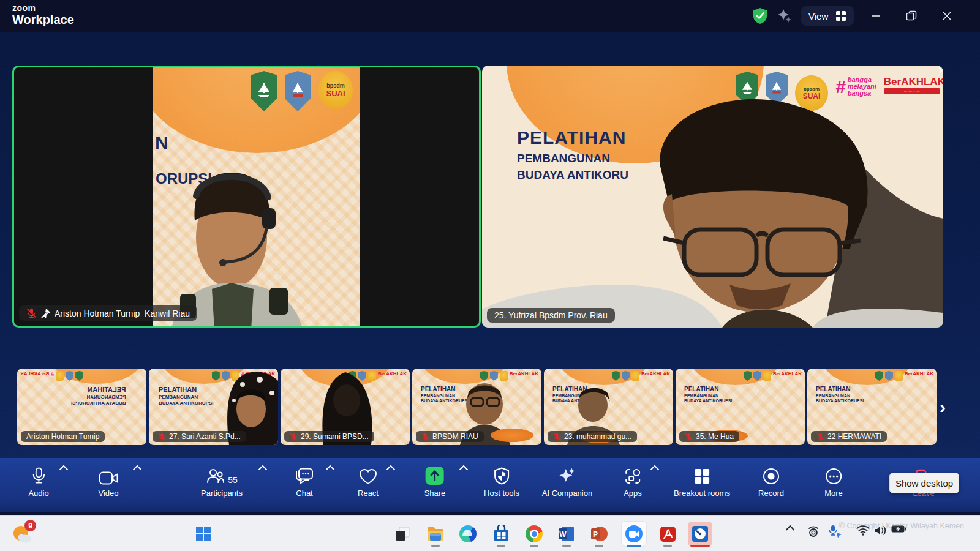 The width and height of the screenshot is (980, 551). I want to click on minimize-button, so click(876, 16).